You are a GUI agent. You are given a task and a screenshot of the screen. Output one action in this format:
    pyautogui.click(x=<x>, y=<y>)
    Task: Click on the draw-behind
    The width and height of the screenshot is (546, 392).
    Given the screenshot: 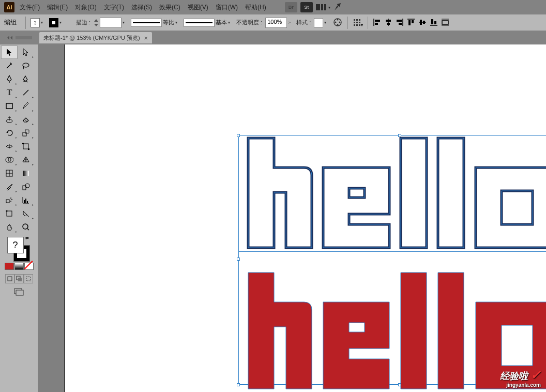 What is the action you would take?
    pyautogui.click(x=19, y=279)
    